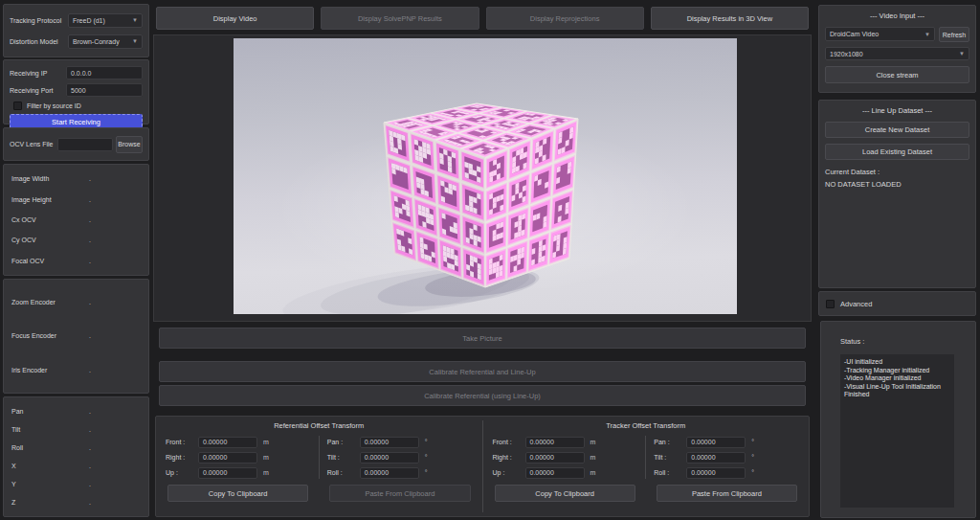 This screenshot has width=980, height=520. Describe the element at coordinates (90, 502) in the screenshot. I see `z-value: .` at that location.